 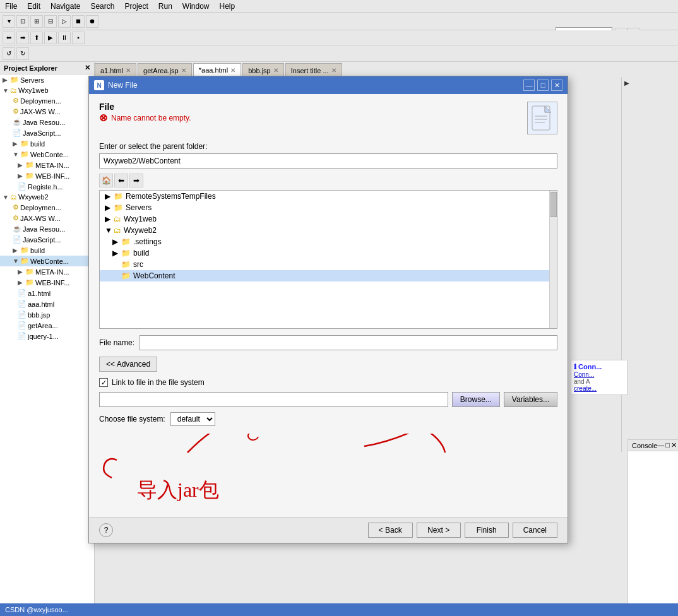 I want to click on conn-link3: create..., so click(x=599, y=389).